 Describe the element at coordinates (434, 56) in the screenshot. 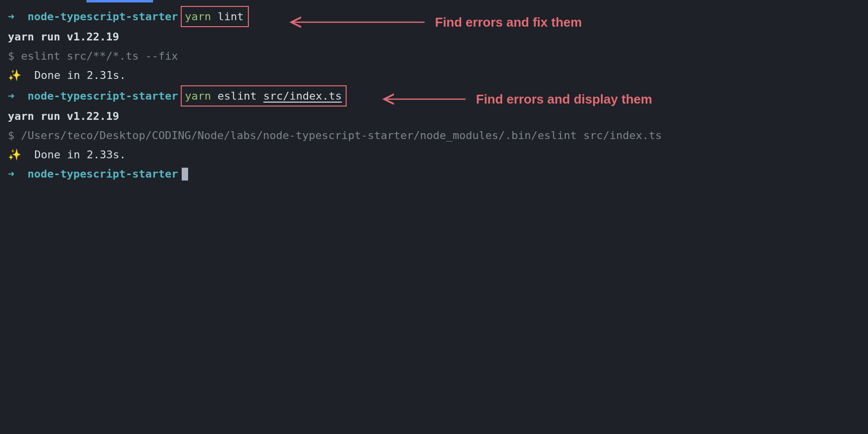

I see `output-eslint-cmd-1: $ eslint src/**/*.ts --fix` at that location.